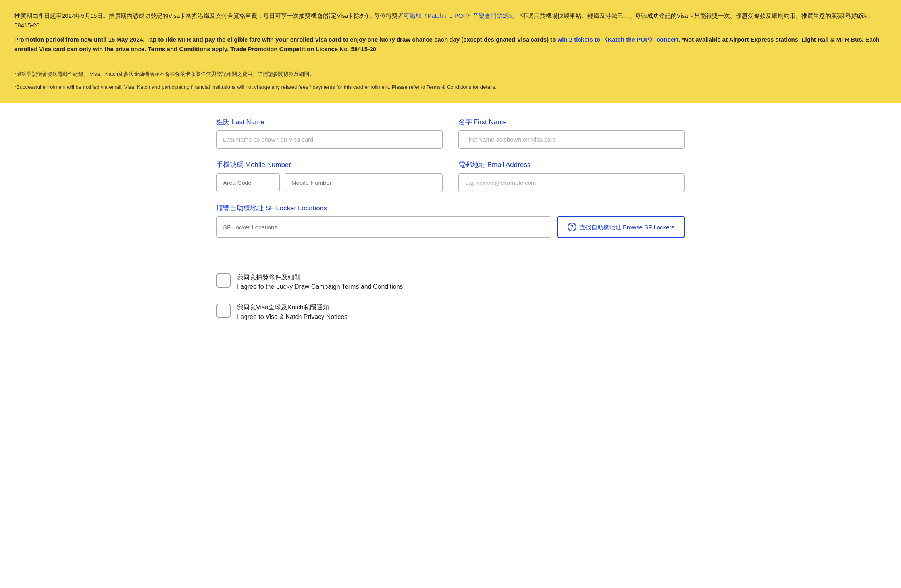  Describe the element at coordinates (320, 287) in the screenshot. I see `checkbox1-en: I agree to the Lucky Draw Campaign Terms…` at that location.